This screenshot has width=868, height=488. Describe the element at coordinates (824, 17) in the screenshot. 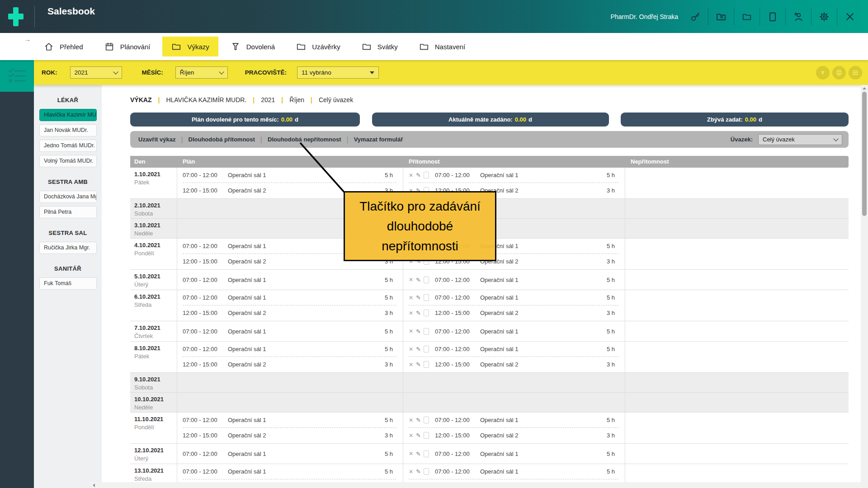

I see `gear-button` at that location.